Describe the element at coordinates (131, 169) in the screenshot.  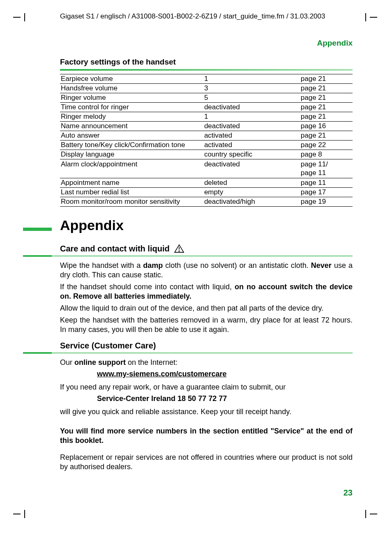
I see `setting-name: Alarm clock/appointment` at that location.